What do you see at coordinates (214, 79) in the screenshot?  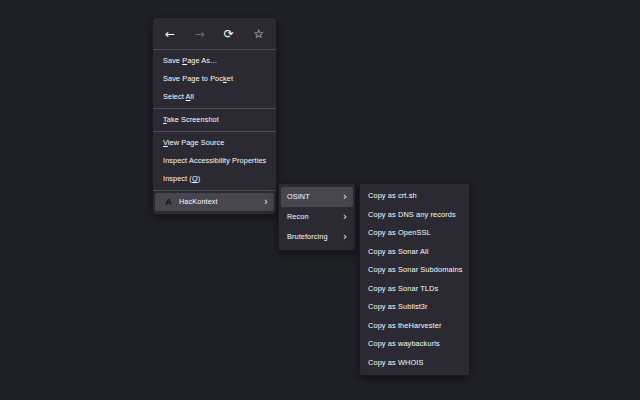 I see `menu-item-save-page-to-pocket: Save Page to Pocket` at bounding box center [214, 79].